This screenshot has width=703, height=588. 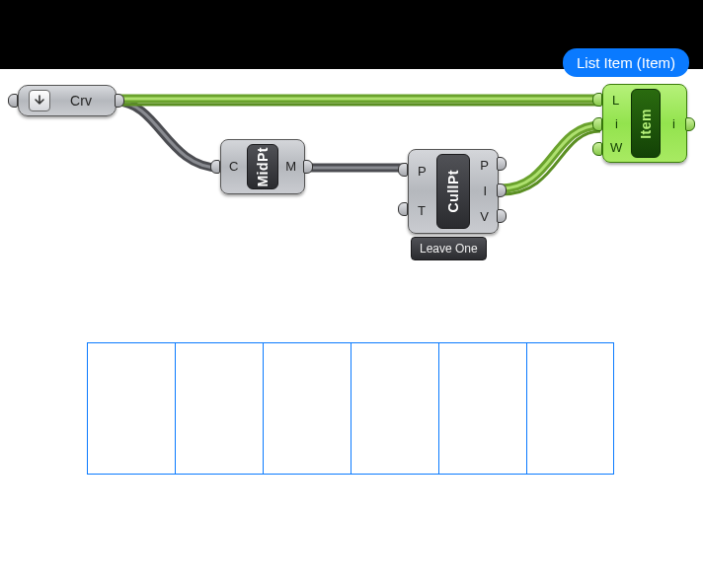 I want to click on cullpt-input-t: T, so click(x=422, y=211).